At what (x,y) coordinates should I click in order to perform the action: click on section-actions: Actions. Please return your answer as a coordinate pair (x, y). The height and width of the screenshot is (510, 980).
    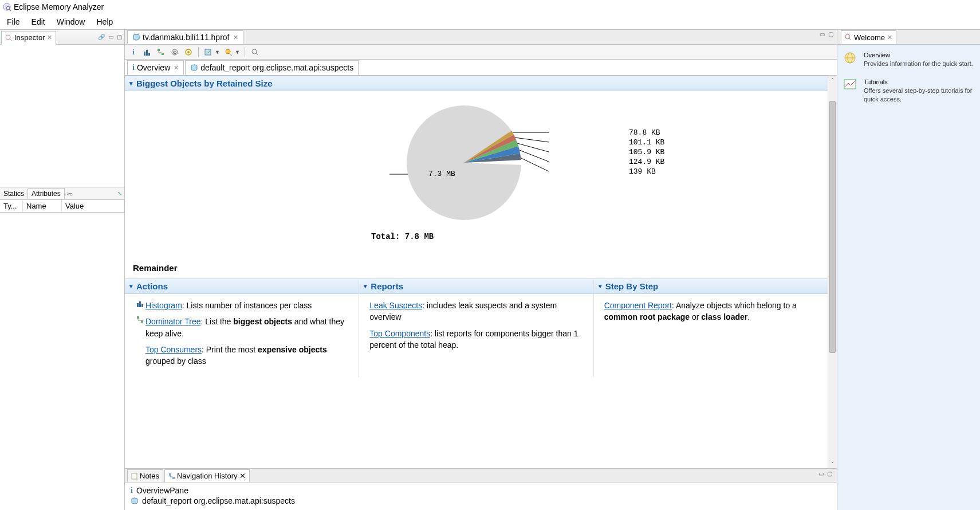
    Looking at the image, I should click on (242, 287).